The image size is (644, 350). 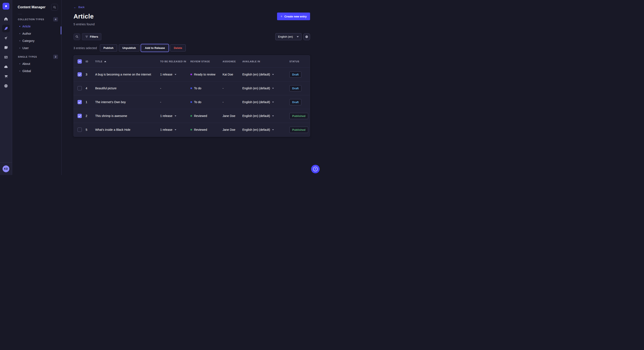 What do you see at coordinates (37, 33) in the screenshot?
I see `sidebar-item-author: Author` at bounding box center [37, 33].